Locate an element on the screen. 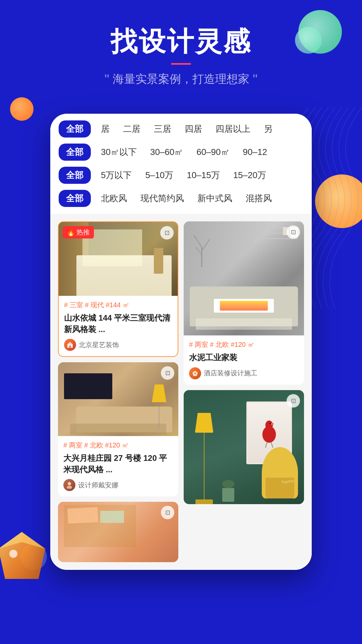  card-tags-3: # 两室 # 北欧 #120 ㎡ is located at coordinates (118, 445).